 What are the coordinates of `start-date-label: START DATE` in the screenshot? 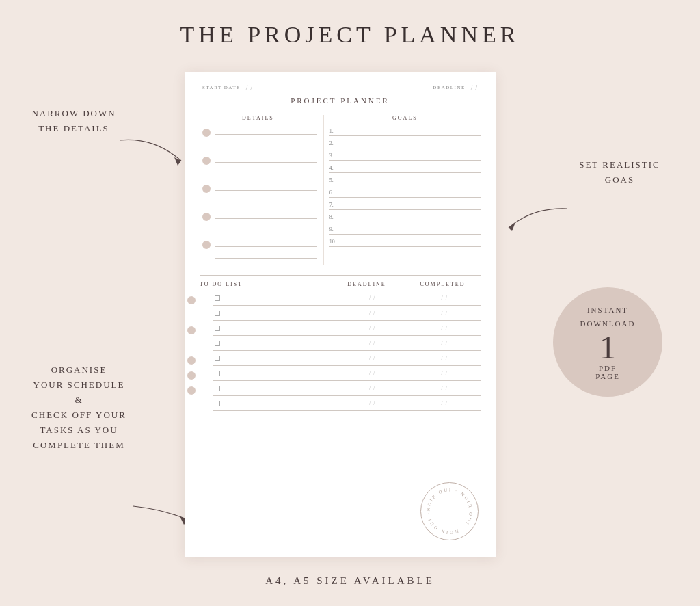 It's located at (221, 88).